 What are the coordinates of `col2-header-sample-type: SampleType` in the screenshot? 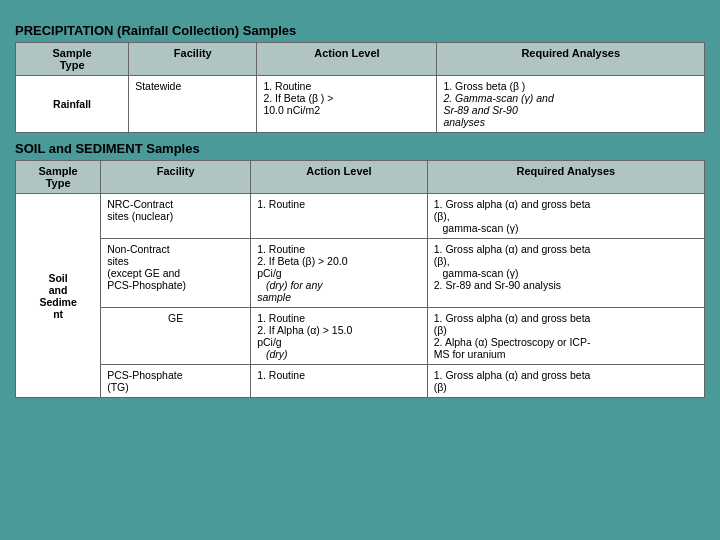 It's located at (58, 178).